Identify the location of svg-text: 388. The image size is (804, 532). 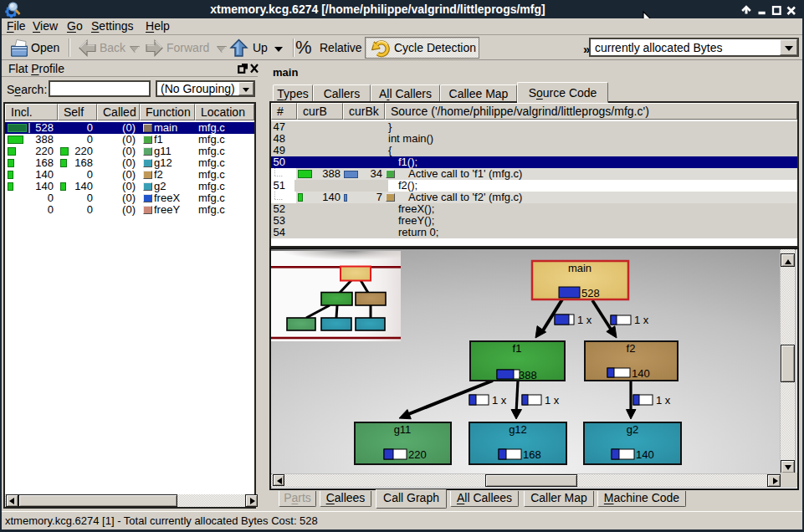
(528, 375).